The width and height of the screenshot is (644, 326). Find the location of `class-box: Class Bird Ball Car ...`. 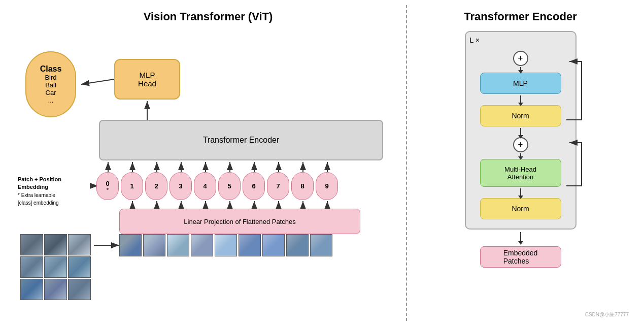

class-box: Class Bird Ball Car ... is located at coordinates (51, 84).